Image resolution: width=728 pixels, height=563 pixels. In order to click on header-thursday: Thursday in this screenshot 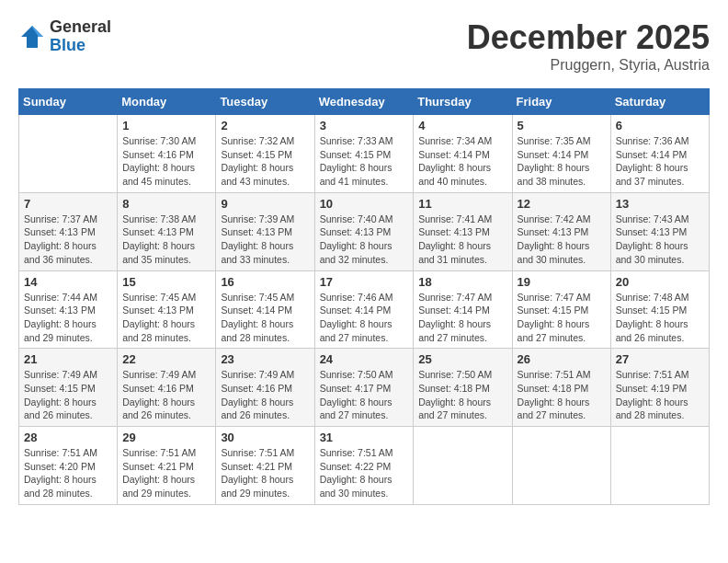, I will do `click(463, 102)`.